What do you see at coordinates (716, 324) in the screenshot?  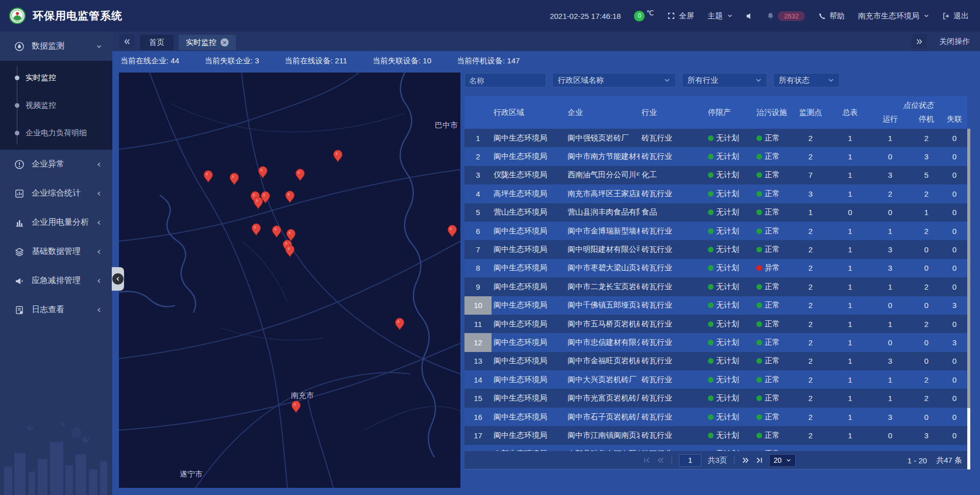 I see `table-row: 11阆中生态环境局阆中市五马桥页岩机砖砖瓦行业无计划正常21120` at bounding box center [716, 324].